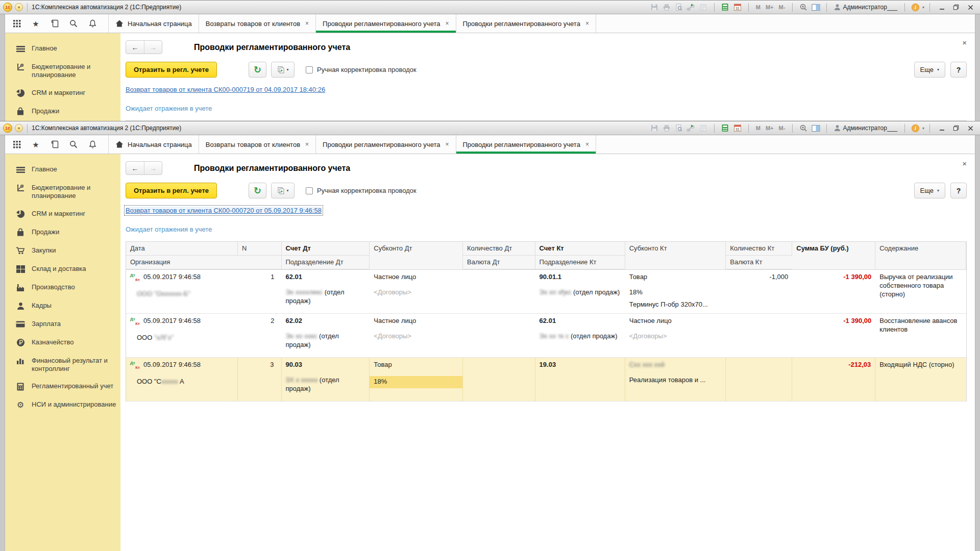  Describe the element at coordinates (63, 324) in the screenshot. I see `sidebar-item: Зарплата` at that location.